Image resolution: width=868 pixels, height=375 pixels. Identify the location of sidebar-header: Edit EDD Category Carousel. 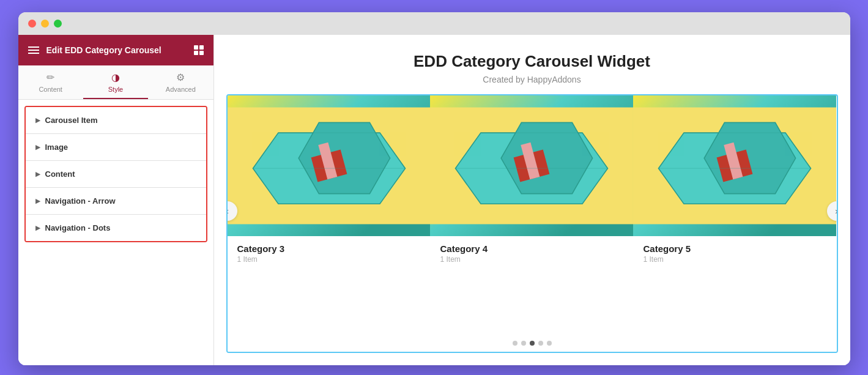
(116, 50).